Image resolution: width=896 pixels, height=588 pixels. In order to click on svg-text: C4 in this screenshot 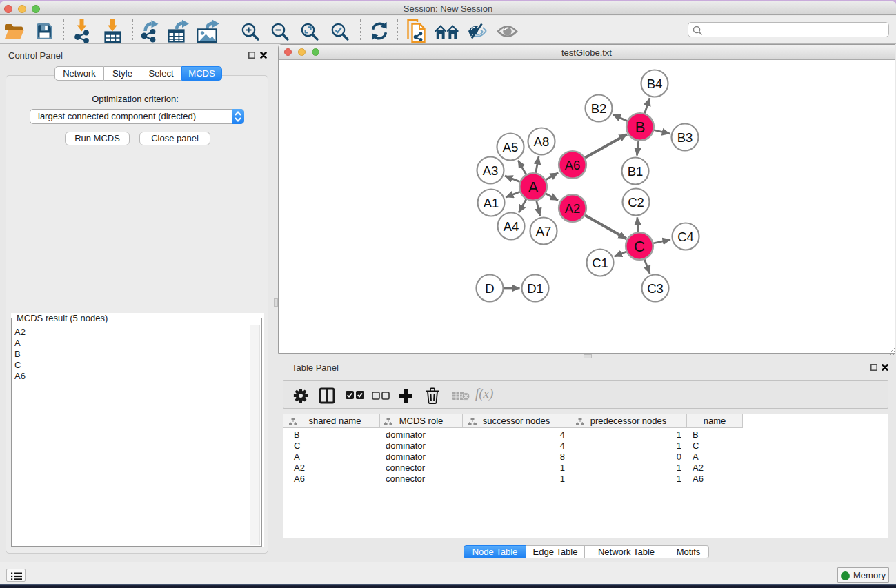, I will do `click(686, 237)`.